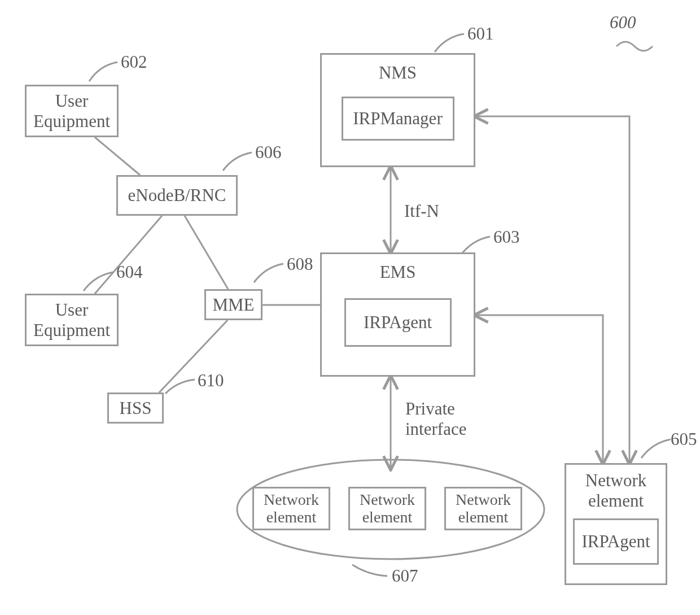 This screenshot has height=615, width=700. What do you see at coordinates (684, 439) in the screenshot?
I see `ref-605: 605` at bounding box center [684, 439].